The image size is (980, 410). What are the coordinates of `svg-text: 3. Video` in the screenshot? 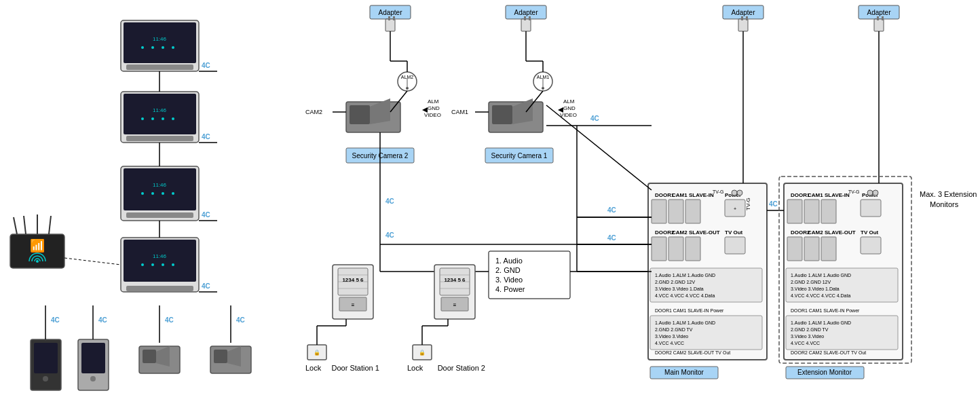 It's located at (509, 280).